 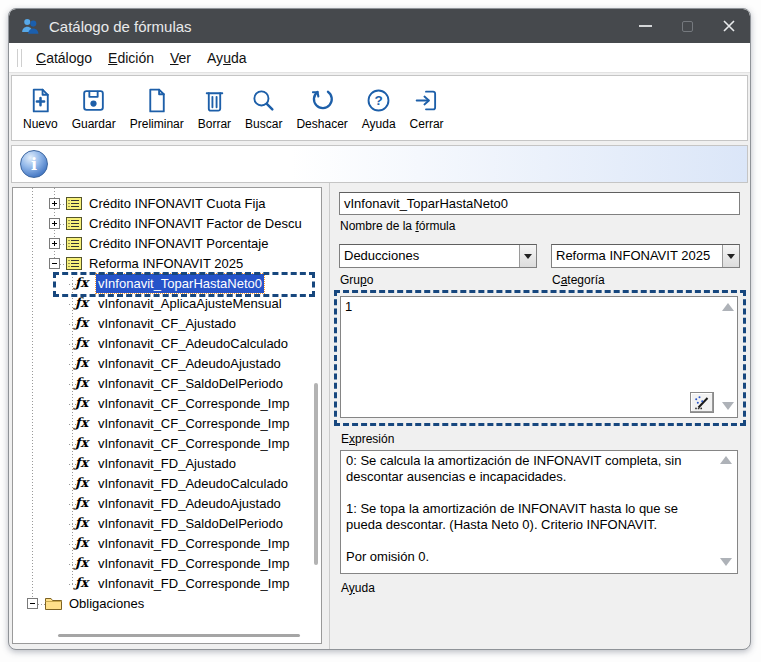 I want to click on menu-grip, so click(x=20, y=58).